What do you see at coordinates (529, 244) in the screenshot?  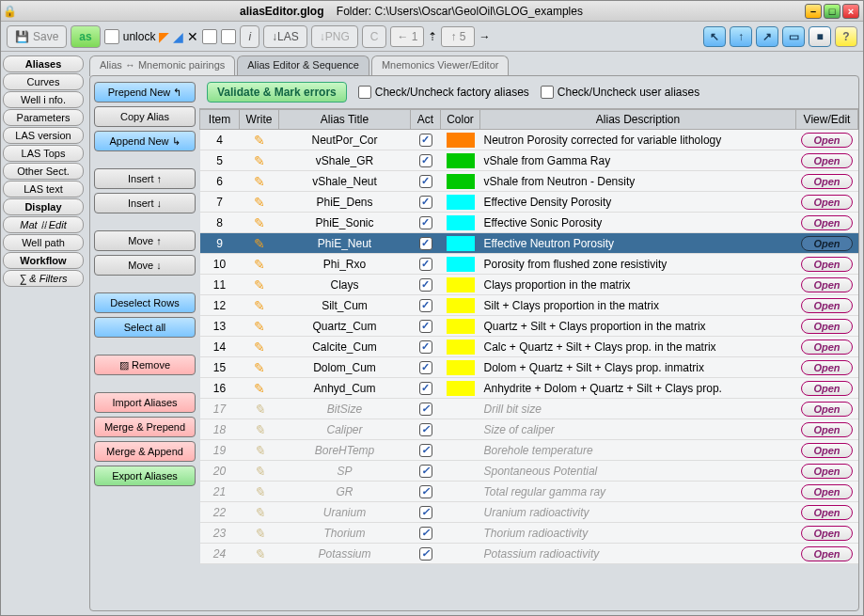 I see `table-row: 9✎PhiE_Neut✓Effective Neutron PorosityOp…` at bounding box center [529, 244].